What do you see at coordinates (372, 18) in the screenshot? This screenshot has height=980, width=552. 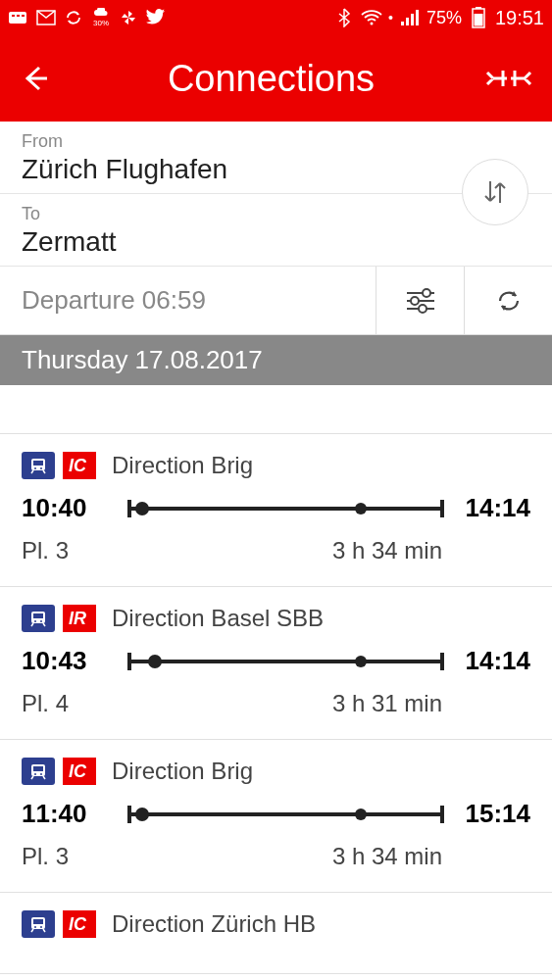 I see `wifi-icon` at bounding box center [372, 18].